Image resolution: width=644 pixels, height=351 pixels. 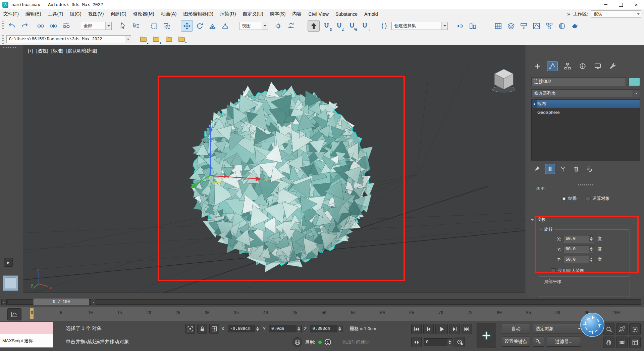 What do you see at coordinates (32, 313) in the screenshot?
I see `ruler-tick-0: 0` at bounding box center [32, 313].